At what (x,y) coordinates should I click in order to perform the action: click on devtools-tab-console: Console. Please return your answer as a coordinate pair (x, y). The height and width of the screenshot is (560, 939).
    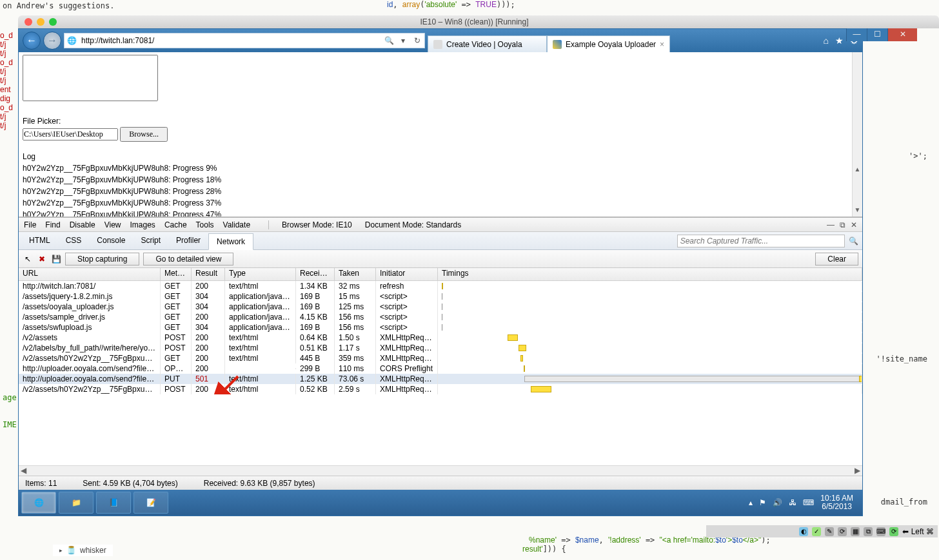
    Looking at the image, I should click on (111, 241).